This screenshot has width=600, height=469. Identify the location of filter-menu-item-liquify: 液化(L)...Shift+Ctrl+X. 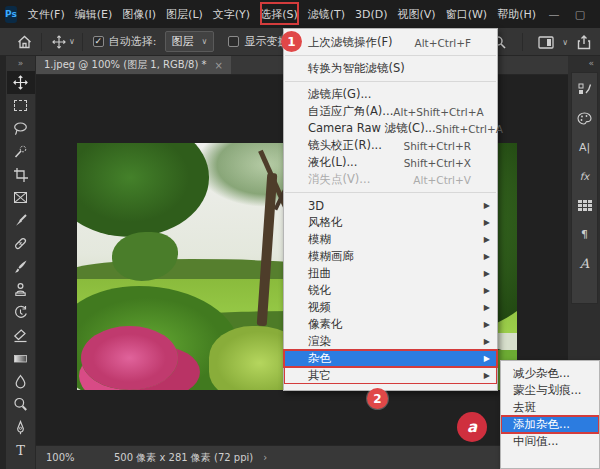
(390, 162).